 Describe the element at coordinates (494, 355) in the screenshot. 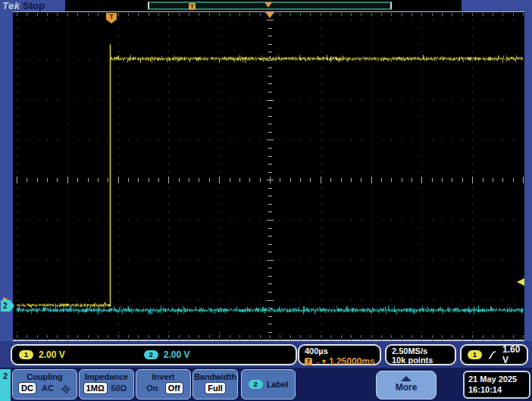

I see `trigger-readout: 1 1.60 V` at that location.